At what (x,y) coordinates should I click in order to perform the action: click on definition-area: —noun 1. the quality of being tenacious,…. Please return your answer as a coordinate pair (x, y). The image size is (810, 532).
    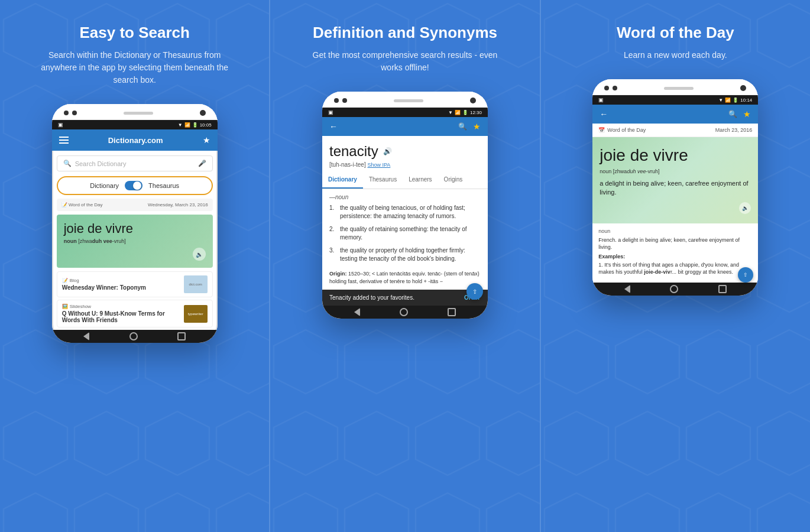
    Looking at the image, I should click on (405, 239).